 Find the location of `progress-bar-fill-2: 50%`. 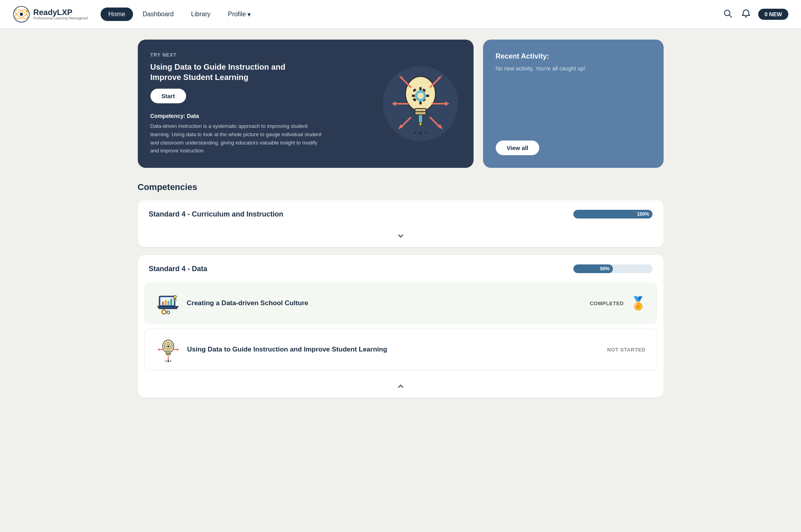

progress-bar-fill-2: 50% is located at coordinates (593, 269).